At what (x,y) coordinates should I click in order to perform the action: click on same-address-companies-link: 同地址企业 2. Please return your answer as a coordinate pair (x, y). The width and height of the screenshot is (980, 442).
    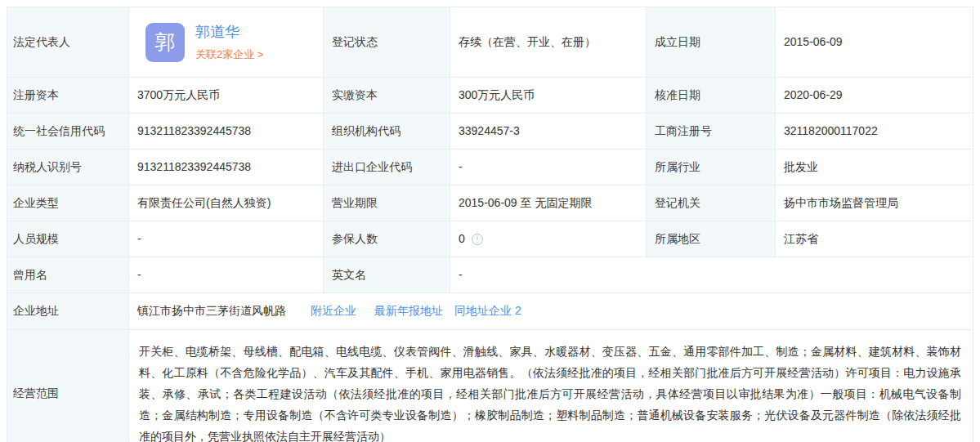
    Looking at the image, I should click on (488, 311).